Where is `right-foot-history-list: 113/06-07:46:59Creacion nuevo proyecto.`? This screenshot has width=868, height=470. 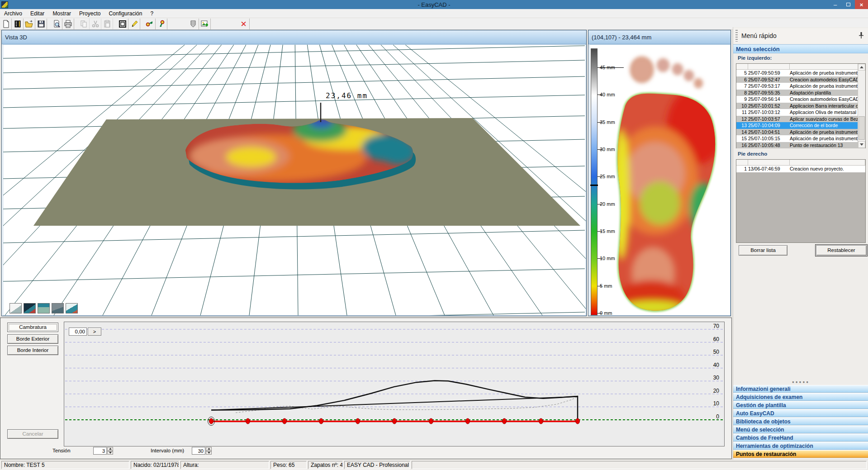 right-foot-history-list: 113/06-07:46:59Creacion nuevo proyecto. is located at coordinates (801, 201).